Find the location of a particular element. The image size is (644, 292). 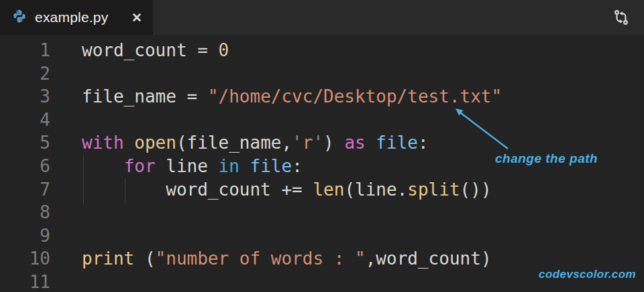

code-line: 4 is located at coordinates (322, 121).